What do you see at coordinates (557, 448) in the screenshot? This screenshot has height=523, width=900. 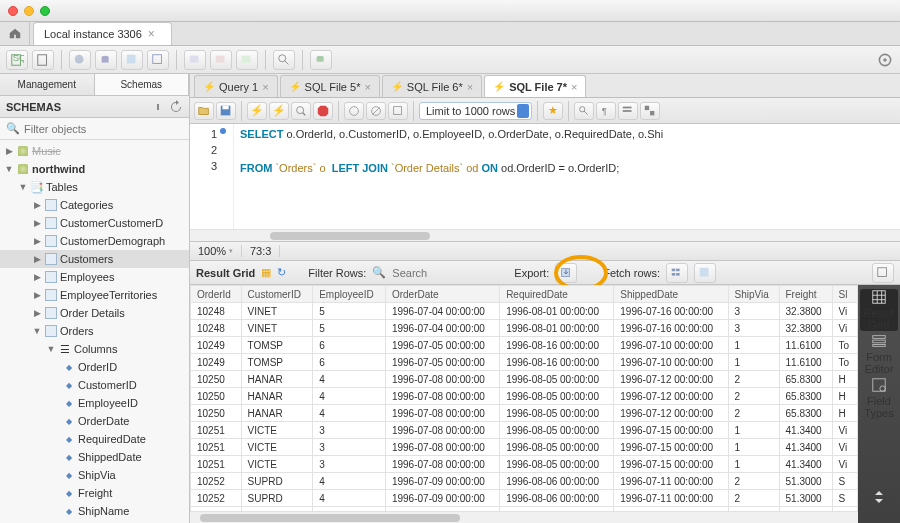 I see `table-cell: 1996-08-05 00:00:00` at bounding box center [557, 448].